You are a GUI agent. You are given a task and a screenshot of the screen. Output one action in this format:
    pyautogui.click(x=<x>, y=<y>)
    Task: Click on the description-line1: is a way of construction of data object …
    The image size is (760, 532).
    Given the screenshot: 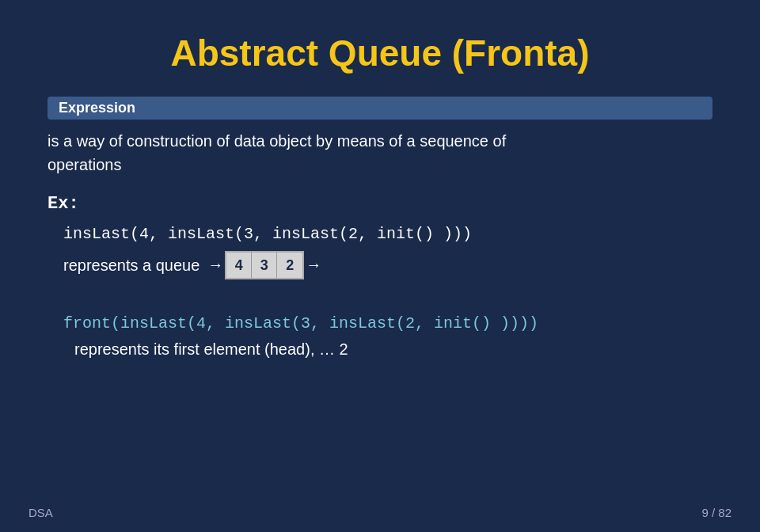 What is the action you would take?
    pyautogui.click(x=277, y=141)
    